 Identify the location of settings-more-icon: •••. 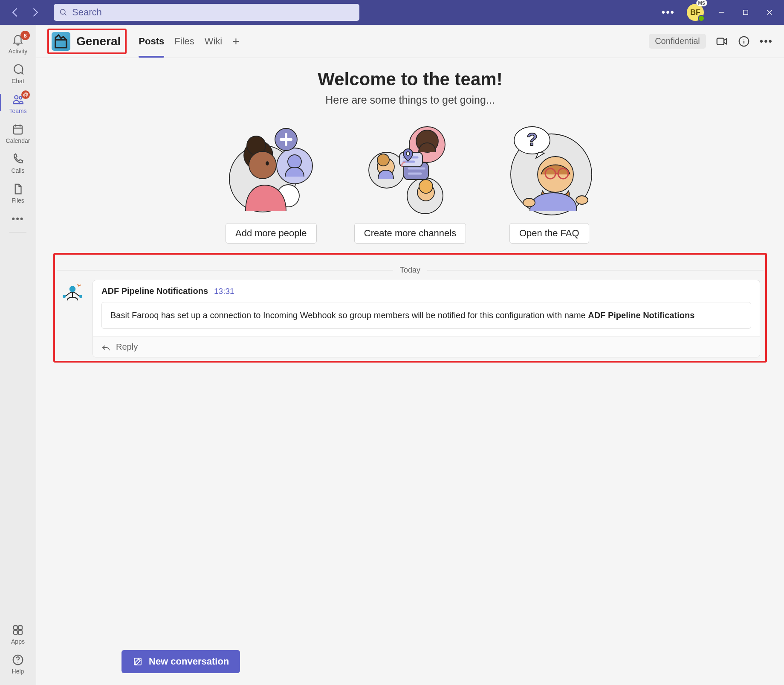
(668, 12).